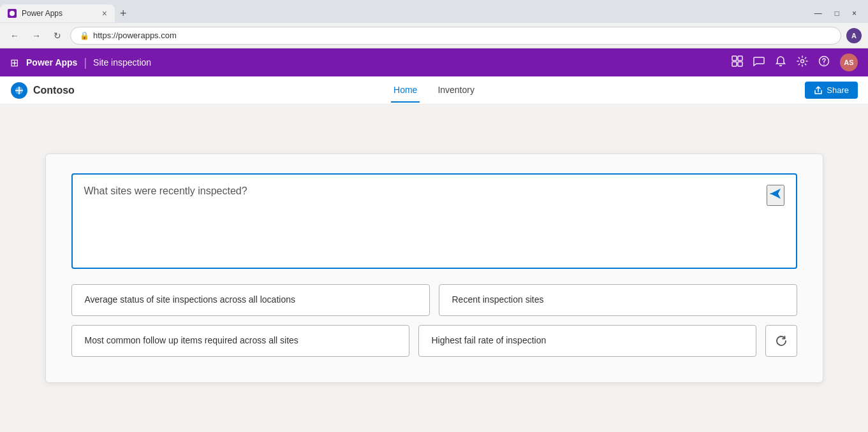 This screenshot has height=432, width=868. What do you see at coordinates (837, 13) in the screenshot?
I see `maximize-button: □` at bounding box center [837, 13].